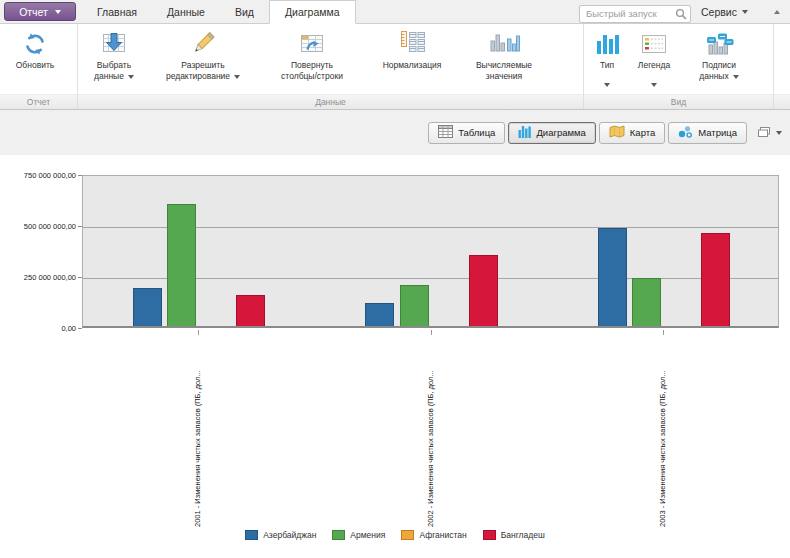 The height and width of the screenshot is (558, 790). What do you see at coordinates (35, 48) in the screenshot?
I see `ribbon-button-refresh: Обновить` at bounding box center [35, 48].